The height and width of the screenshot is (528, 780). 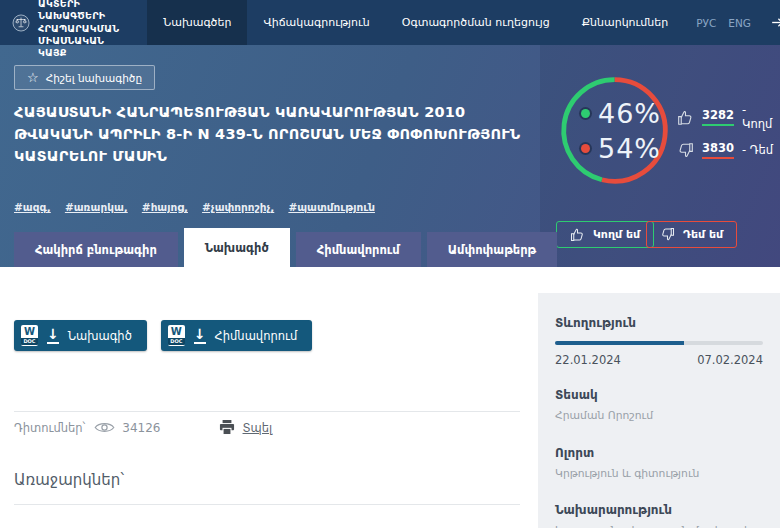 I want to click on printer-icon, so click(x=227, y=428).